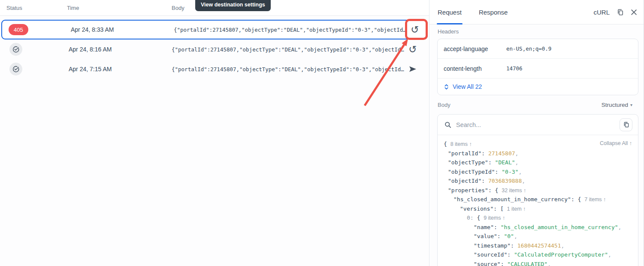  Describe the element at coordinates (527, 263) in the screenshot. I see `json-segment: "CALCULATED"` at that location.